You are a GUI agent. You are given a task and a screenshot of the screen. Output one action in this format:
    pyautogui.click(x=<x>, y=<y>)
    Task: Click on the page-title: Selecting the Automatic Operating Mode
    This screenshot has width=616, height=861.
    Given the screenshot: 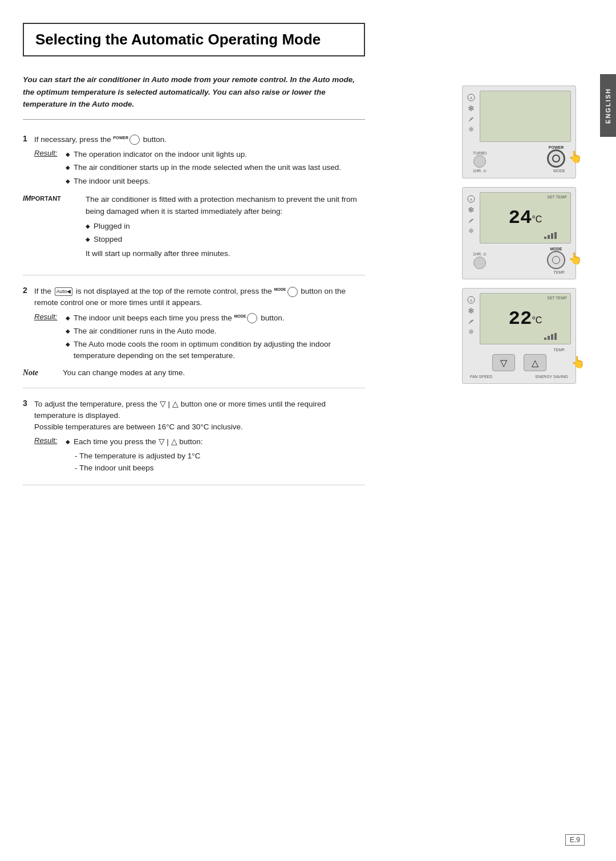 What is the action you would take?
    pyautogui.click(x=194, y=40)
    